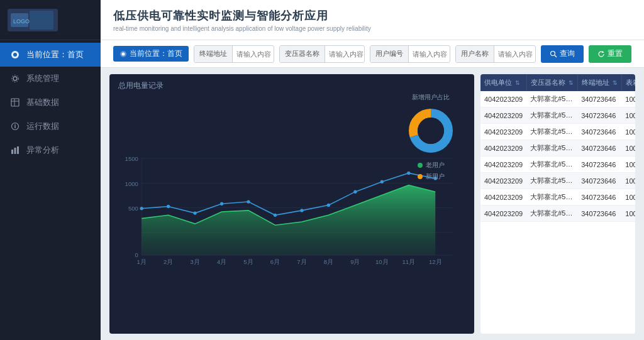  Describe the element at coordinates (151, 54) in the screenshot. I see `breadcrumb: 当前位置：首页` at that location.